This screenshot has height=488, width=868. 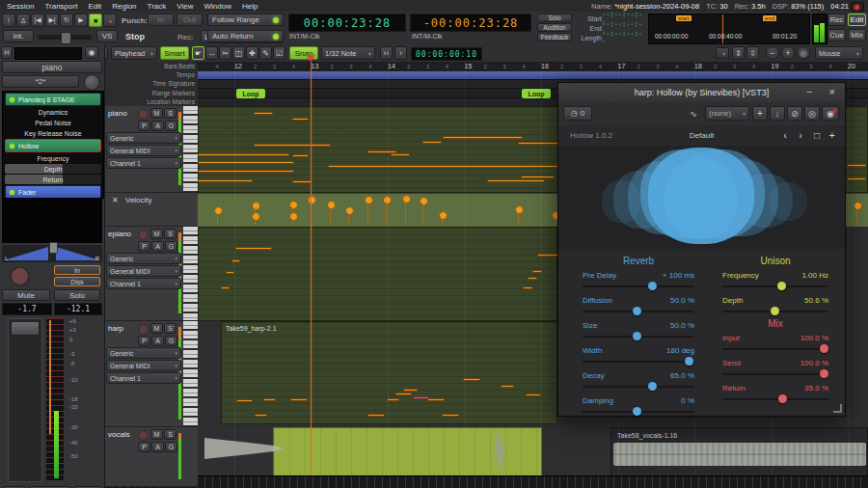 I want to click on controls-icon: ◎, so click(x=812, y=114).